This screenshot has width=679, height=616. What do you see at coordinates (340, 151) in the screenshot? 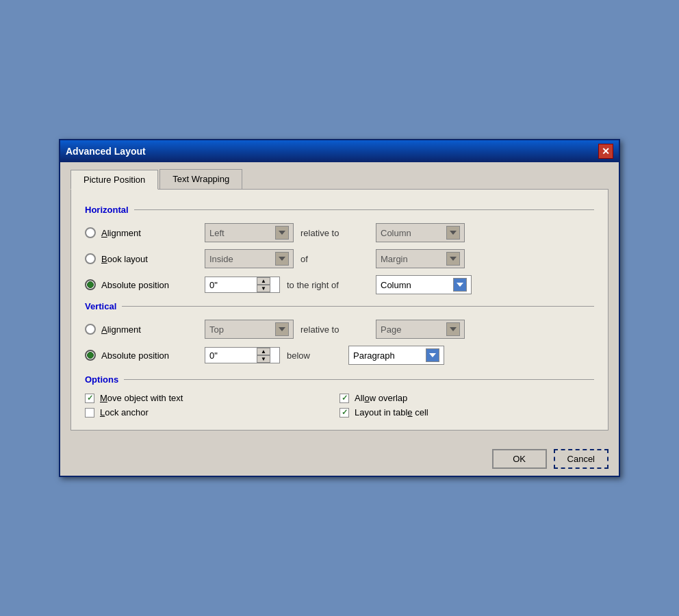
I see `title-bar: Advanced Layout ✕` at bounding box center [340, 151].